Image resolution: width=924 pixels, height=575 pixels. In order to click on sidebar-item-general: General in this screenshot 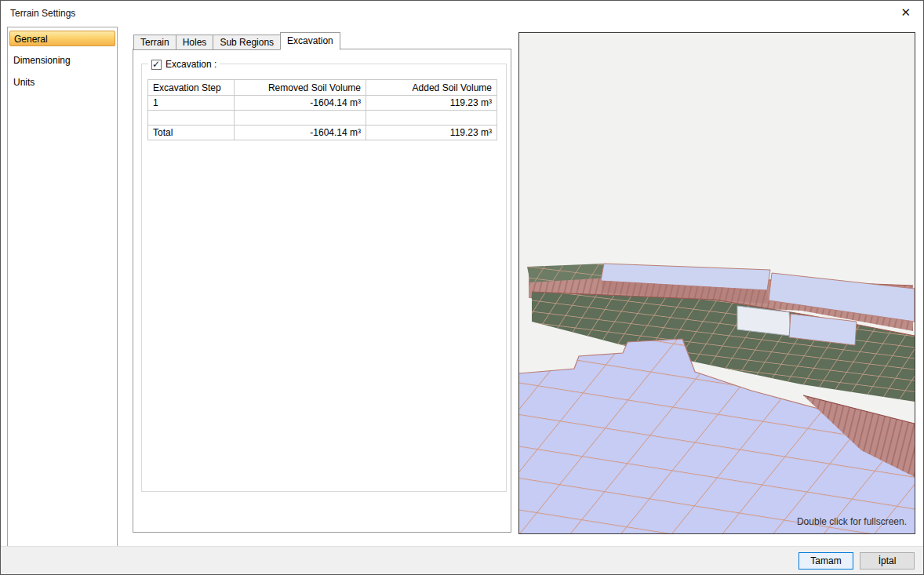, I will do `click(63, 38)`.